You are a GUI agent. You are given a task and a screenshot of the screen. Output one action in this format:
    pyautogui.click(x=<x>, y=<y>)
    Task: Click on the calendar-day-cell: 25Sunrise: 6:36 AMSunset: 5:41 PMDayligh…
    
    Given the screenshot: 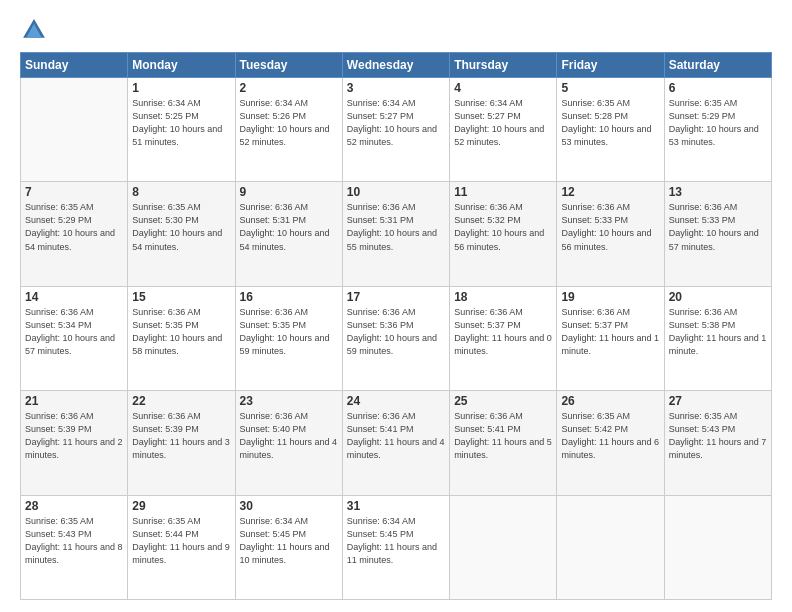 What is the action you would take?
    pyautogui.click(x=504, y=443)
    